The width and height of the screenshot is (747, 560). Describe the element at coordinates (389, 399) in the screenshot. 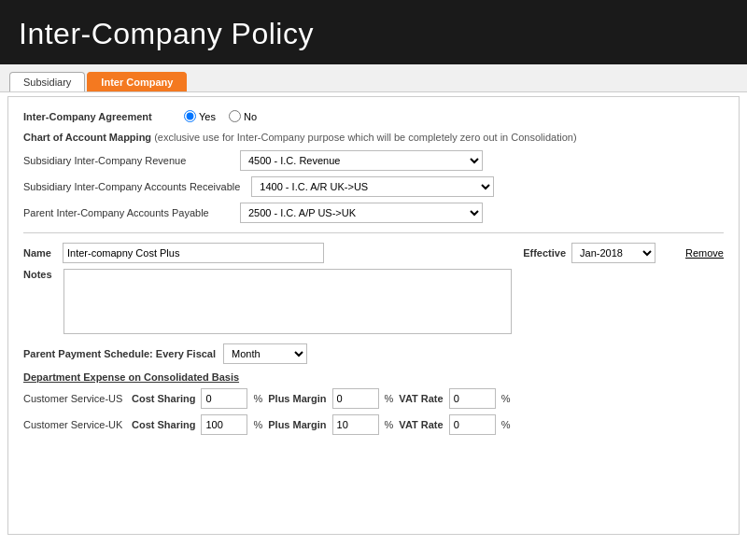

I see `pct-0b: %` at that location.